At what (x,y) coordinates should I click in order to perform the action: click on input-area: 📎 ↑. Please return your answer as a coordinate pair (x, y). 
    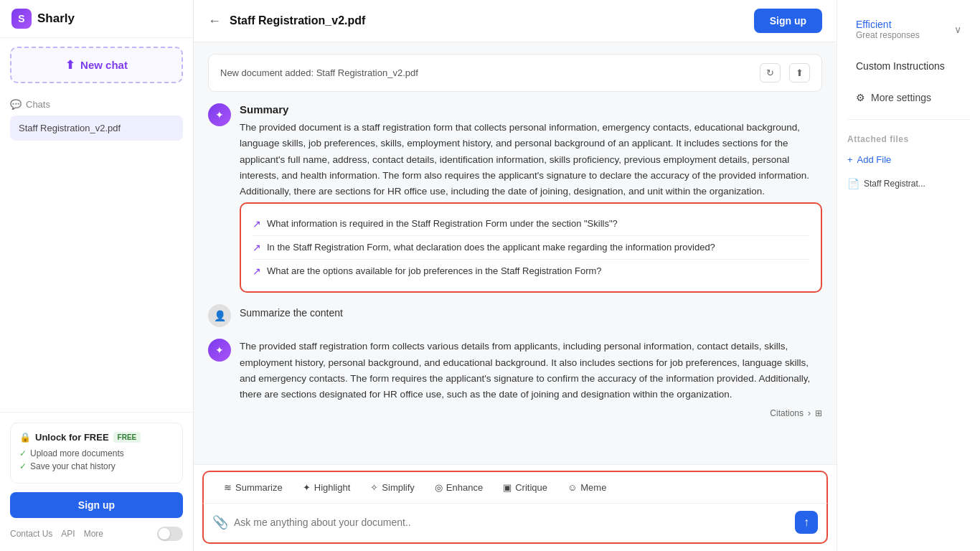
    Looking at the image, I should click on (515, 524).